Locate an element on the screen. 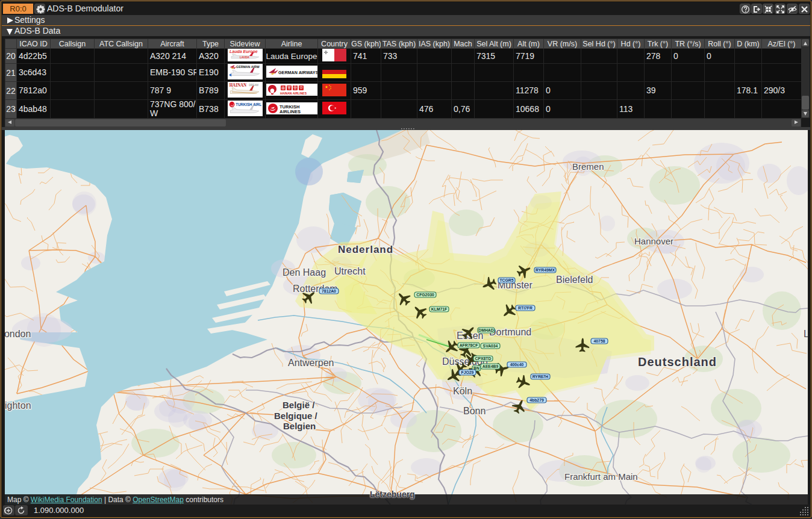 This screenshot has width=812, height=519. svg-text: DMHAD is located at coordinates (486, 330).